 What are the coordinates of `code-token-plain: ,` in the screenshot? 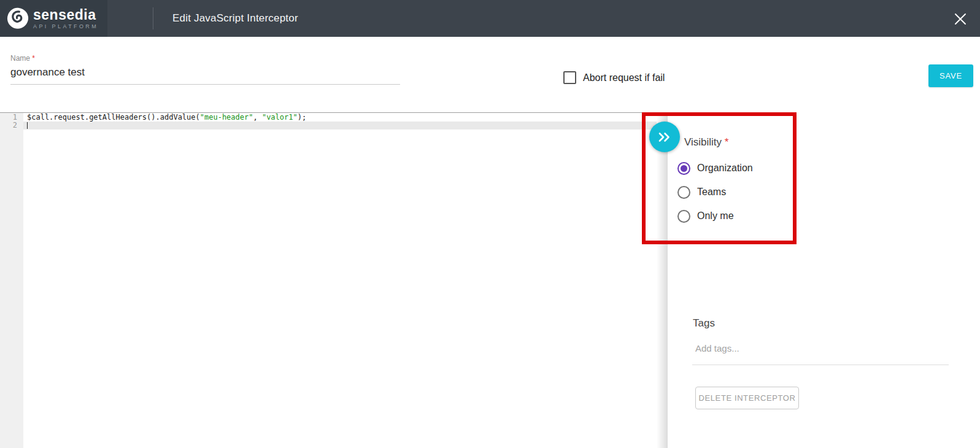 It's located at (257, 117).